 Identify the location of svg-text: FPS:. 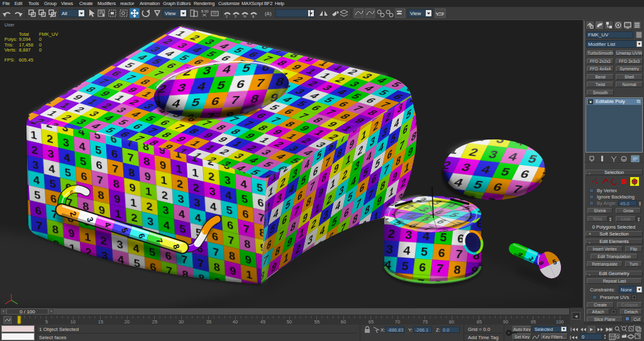
(10, 60).